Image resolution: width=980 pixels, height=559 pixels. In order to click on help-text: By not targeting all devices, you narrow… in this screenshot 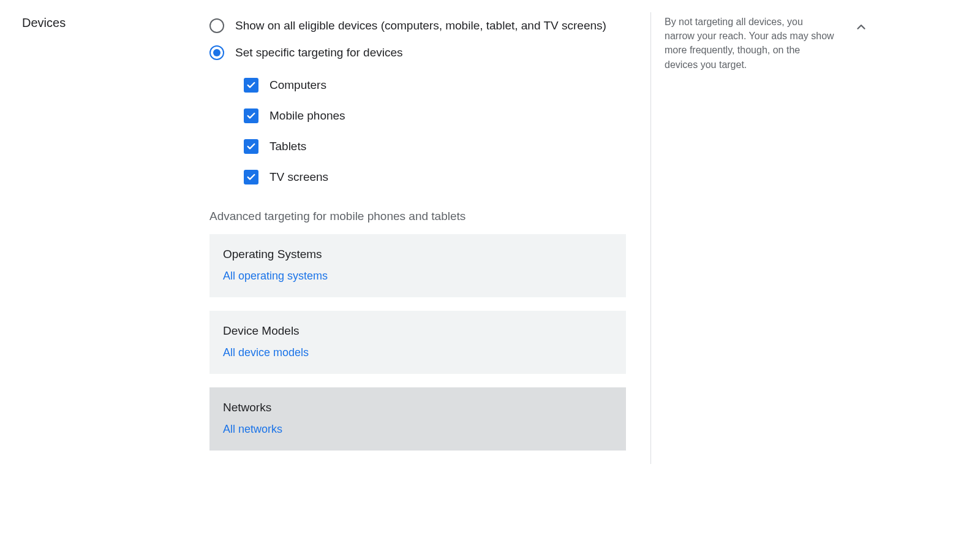, I will do `click(750, 43)`.